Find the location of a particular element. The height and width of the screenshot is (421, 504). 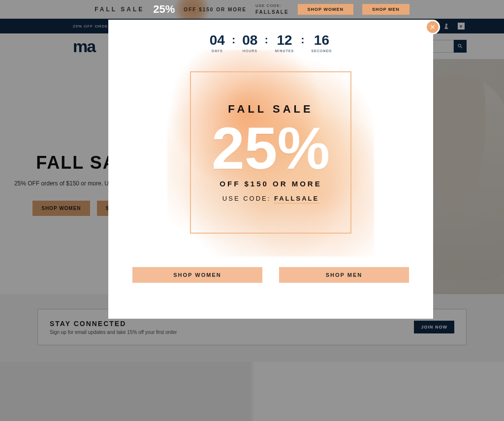

modal-buttons: SHOP WOMEN SHOP MEN is located at coordinates (271, 275).